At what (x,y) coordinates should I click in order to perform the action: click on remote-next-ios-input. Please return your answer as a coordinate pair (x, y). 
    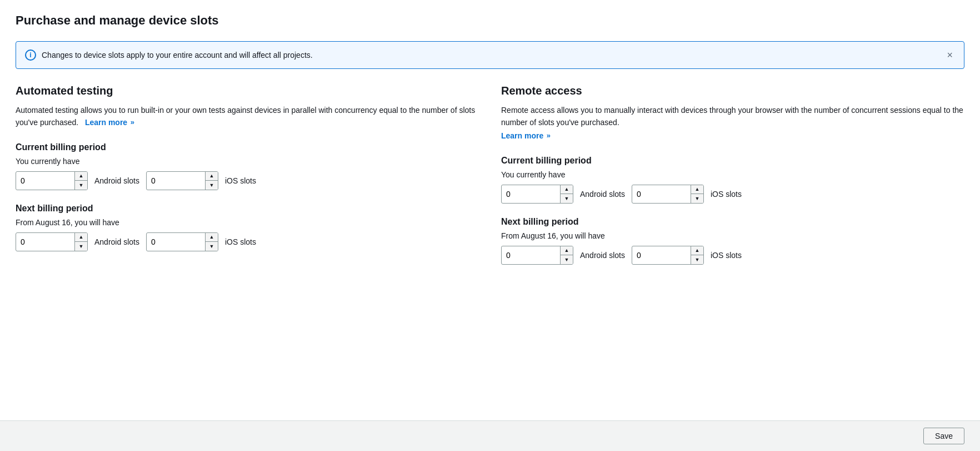
    Looking at the image, I should click on (661, 255).